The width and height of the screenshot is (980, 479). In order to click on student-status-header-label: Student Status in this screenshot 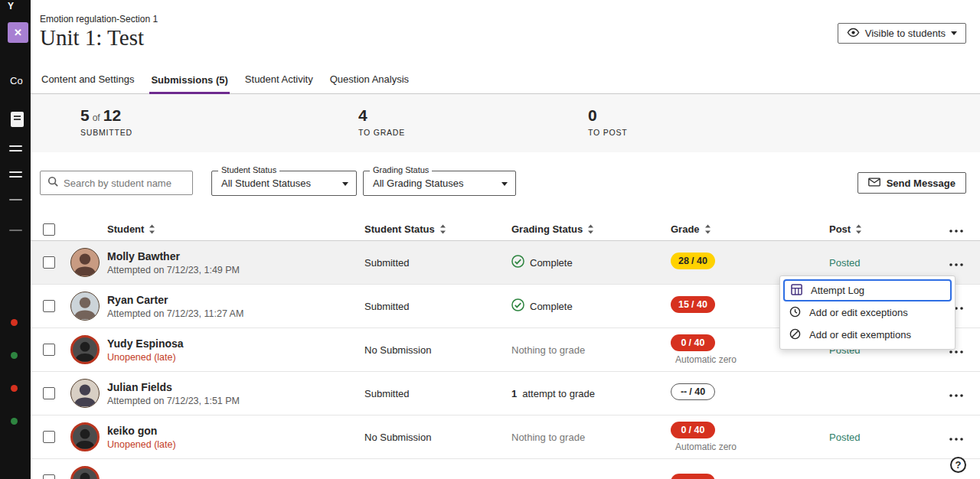, I will do `click(400, 230)`.